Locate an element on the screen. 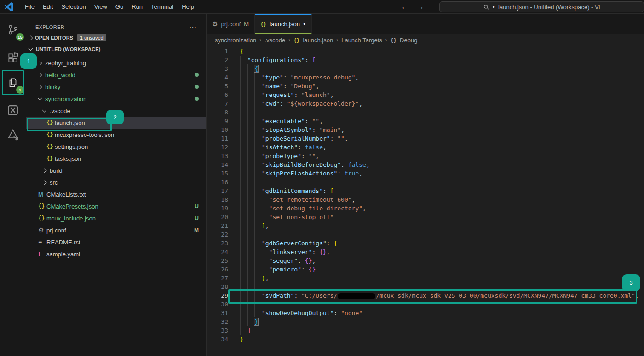 The height and width of the screenshot is (356, 644). tree-folder-synchronization: synchronization is located at coordinates (116, 99).